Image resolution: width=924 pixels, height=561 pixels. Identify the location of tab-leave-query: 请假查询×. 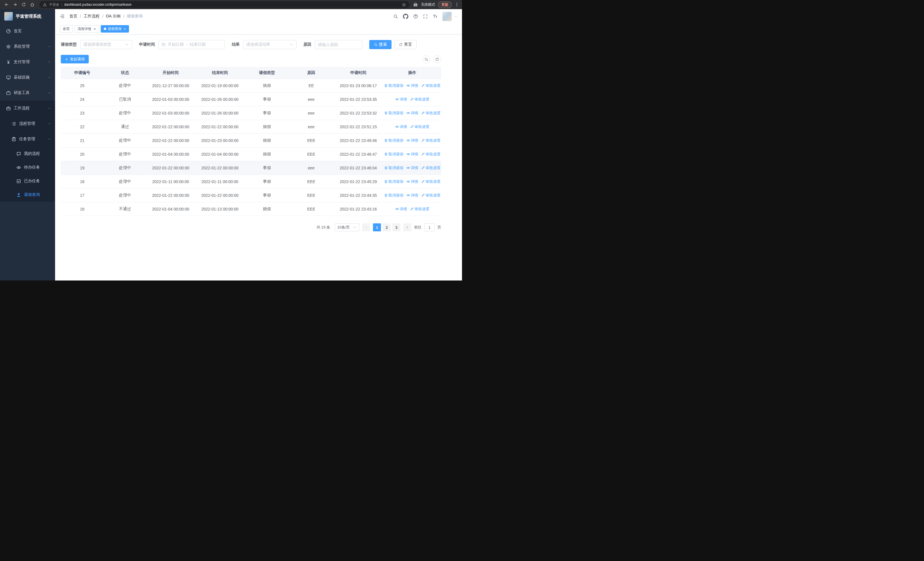
(115, 29).